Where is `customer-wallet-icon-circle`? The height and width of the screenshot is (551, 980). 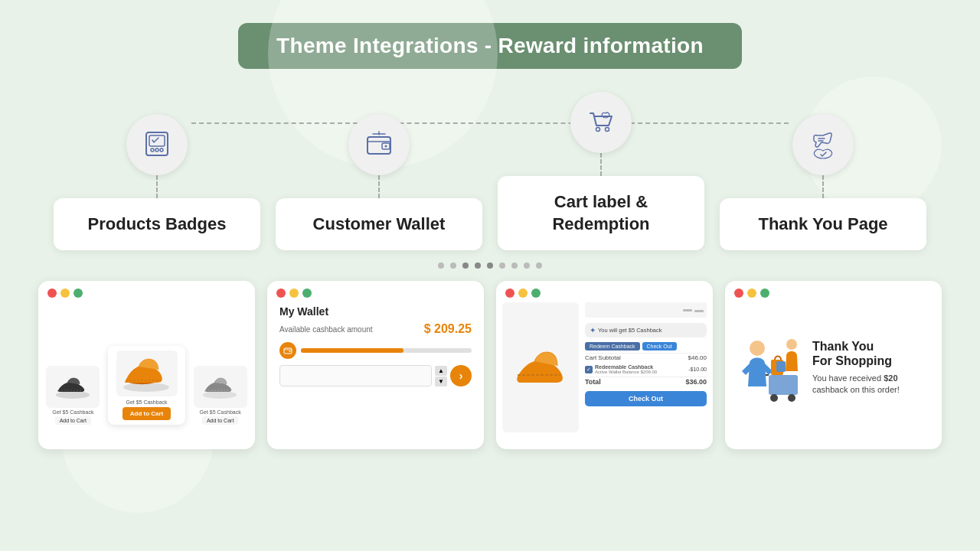
customer-wallet-icon-circle is located at coordinates (379, 145).